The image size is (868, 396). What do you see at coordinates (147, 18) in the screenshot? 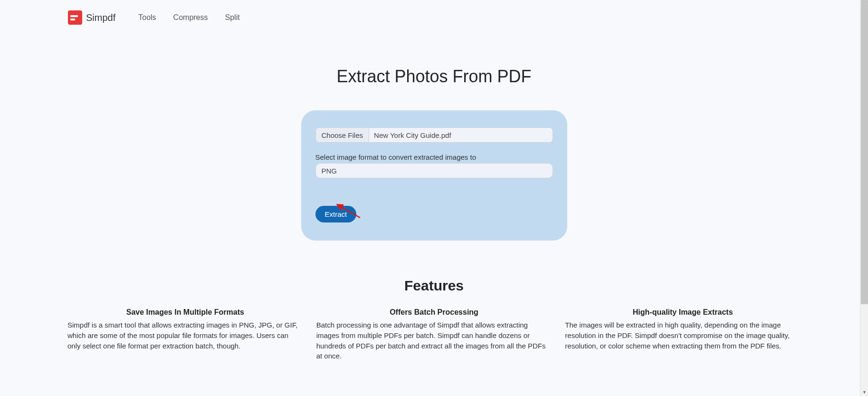
I see `nav-tools: Tools` at bounding box center [147, 18].